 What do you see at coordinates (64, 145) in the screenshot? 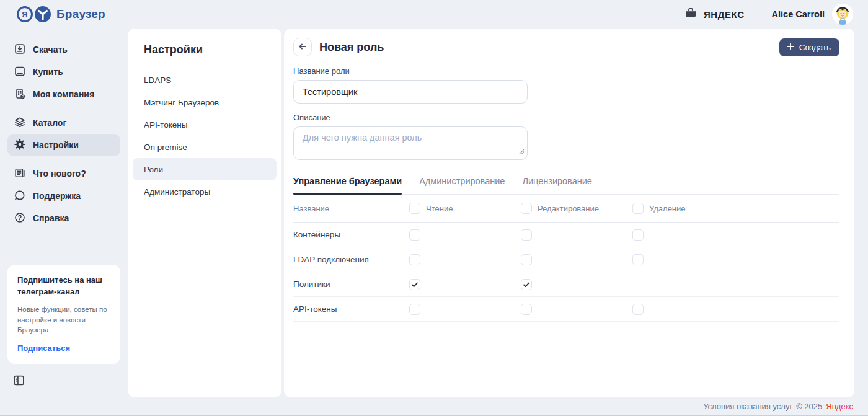
I see `sidebar-item-gear: Настройки` at bounding box center [64, 145].